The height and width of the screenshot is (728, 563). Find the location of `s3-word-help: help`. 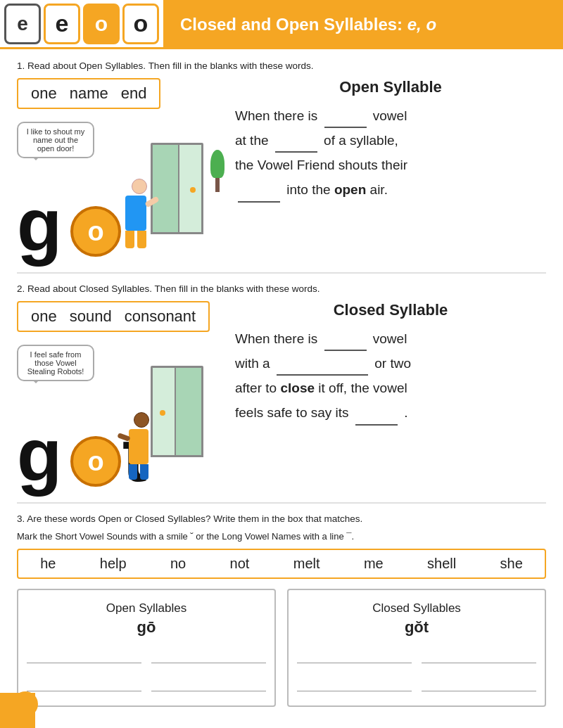

s3-word-help: help is located at coordinates (113, 564).